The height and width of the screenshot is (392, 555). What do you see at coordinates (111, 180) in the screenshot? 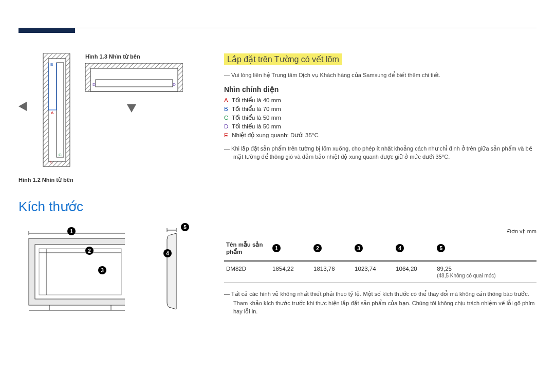
I see `fig12-caption: Hình 1.2 Nhìn từ bên` at bounding box center [111, 180].